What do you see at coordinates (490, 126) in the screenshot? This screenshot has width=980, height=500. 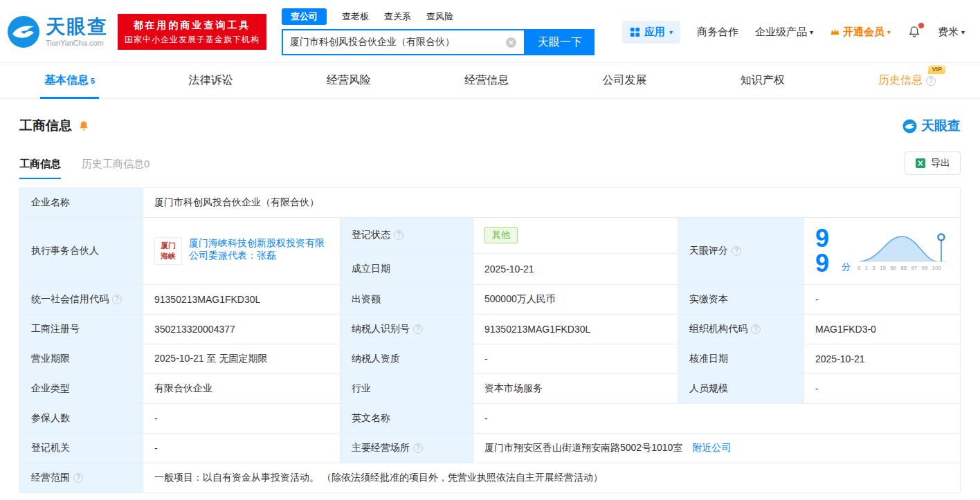 I see `section-header: 工商信息 天眼查` at bounding box center [490, 126].